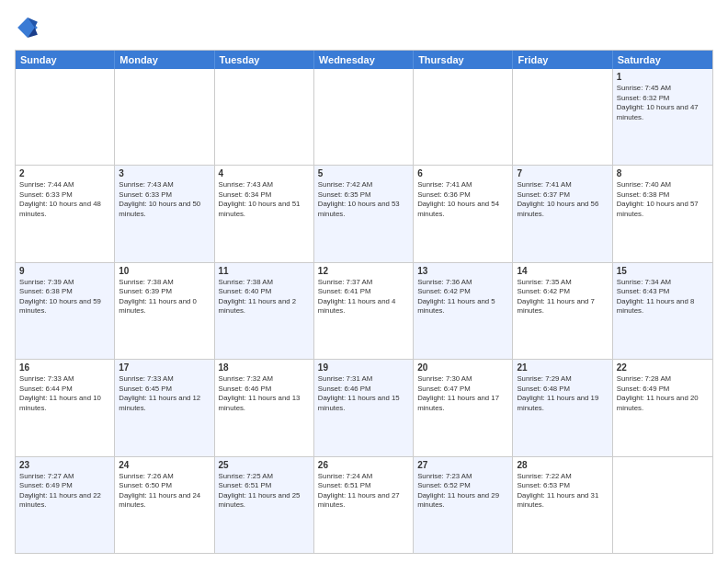  I want to click on day-number: 11, so click(265, 270).